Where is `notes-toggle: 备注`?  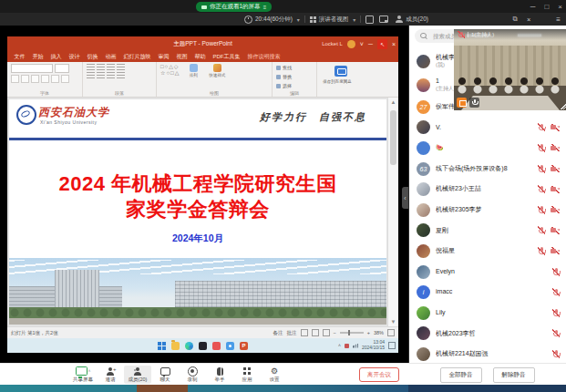
notes-toggle: 备注 is located at coordinates (279, 334).